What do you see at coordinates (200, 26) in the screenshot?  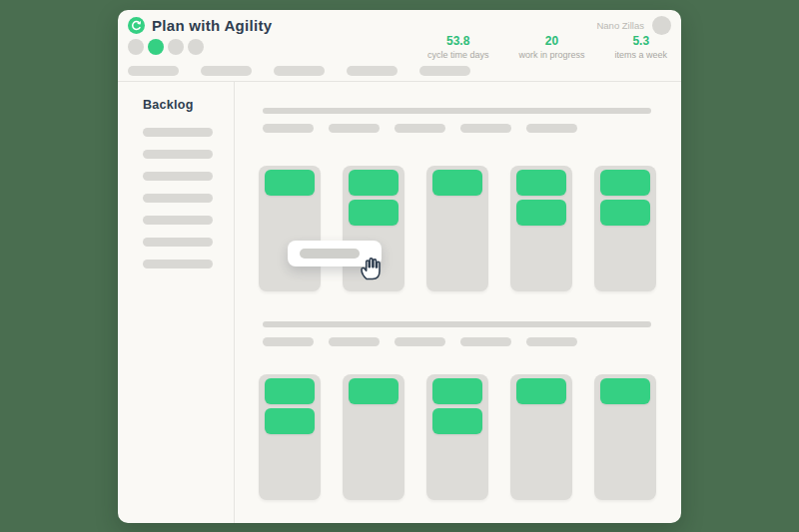 I see `brand: Plan with Agility` at bounding box center [200, 26].